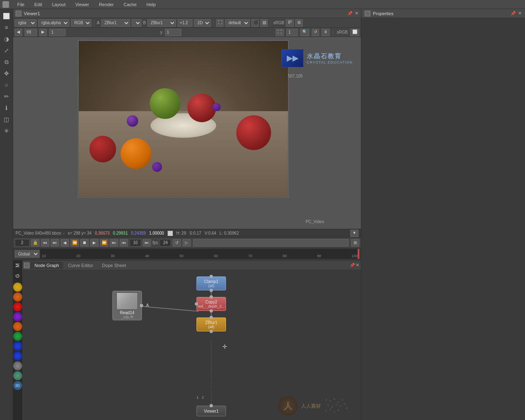  Describe the element at coordinates (187, 243) in the screenshot. I see `play-audio-btn: ▷` at that location.